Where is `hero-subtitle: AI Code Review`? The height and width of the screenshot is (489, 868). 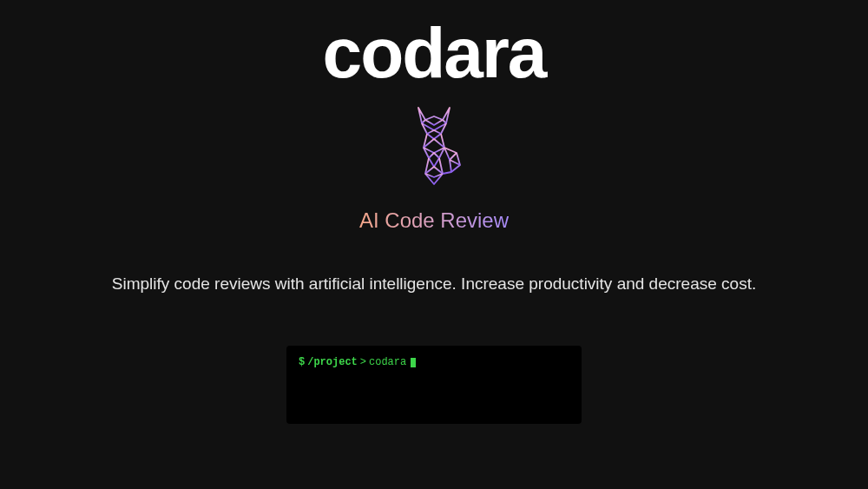
hero-subtitle: AI Code Review is located at coordinates (434, 221).